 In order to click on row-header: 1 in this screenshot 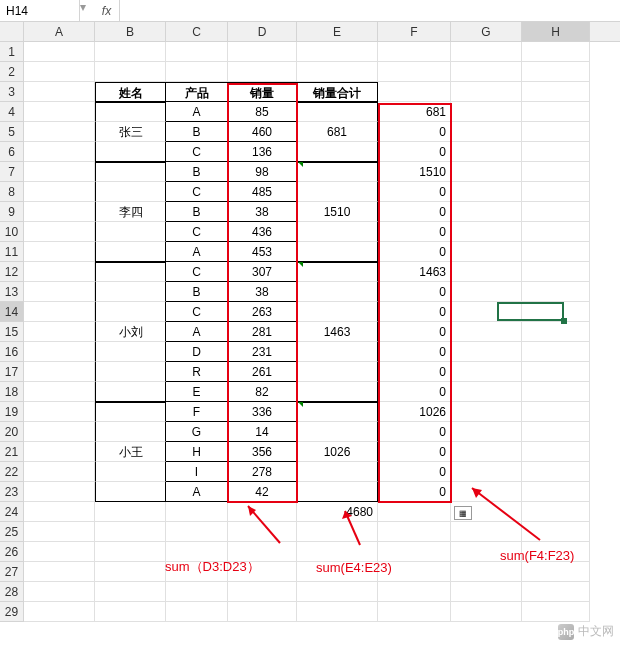, I will do `click(12, 52)`.